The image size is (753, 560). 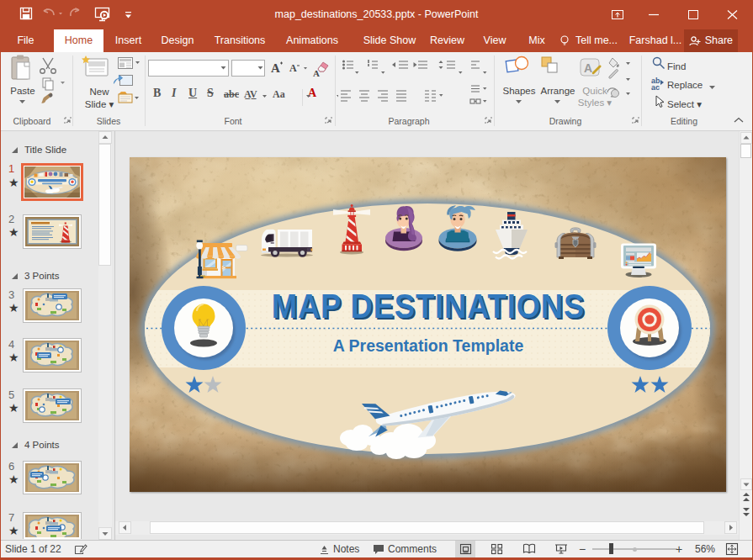 What do you see at coordinates (655, 87) in the screenshot?
I see `svg-text: ac` at bounding box center [655, 87].